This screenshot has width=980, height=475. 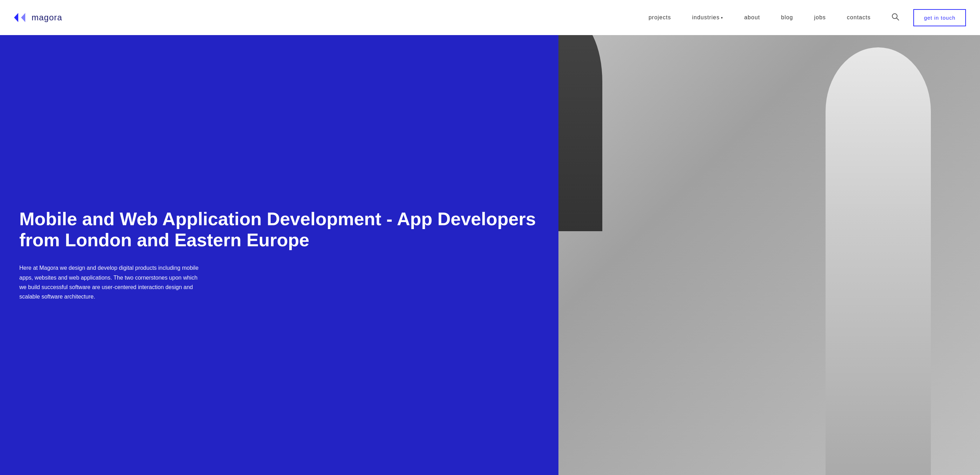 I want to click on nav-right: get in touch, so click(x=929, y=17).